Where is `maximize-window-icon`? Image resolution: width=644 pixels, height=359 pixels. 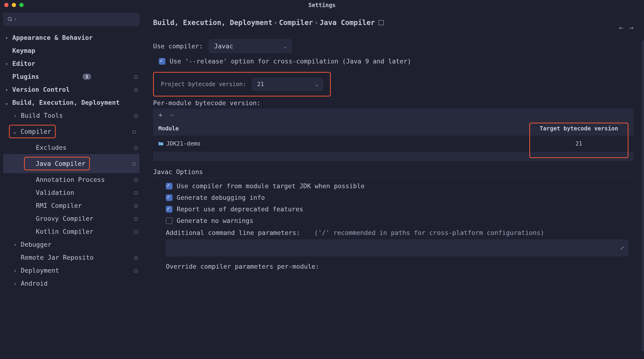
maximize-window-icon is located at coordinates (22, 5).